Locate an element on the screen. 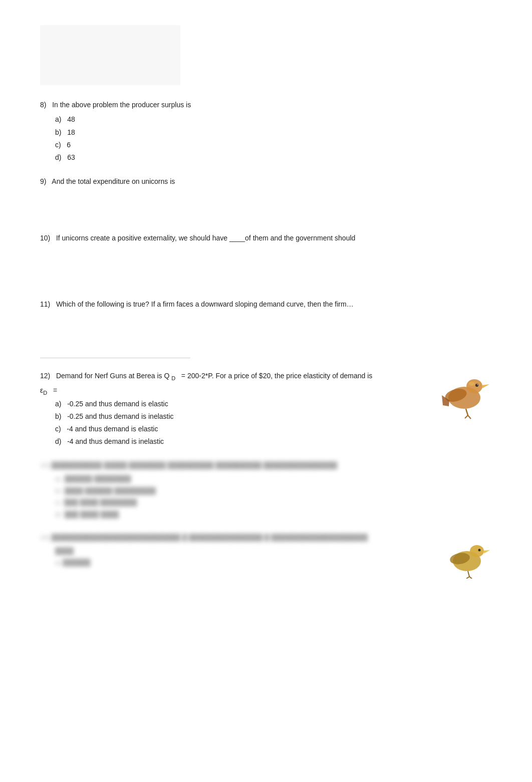  top-labels is located at coordinates (266, 16).